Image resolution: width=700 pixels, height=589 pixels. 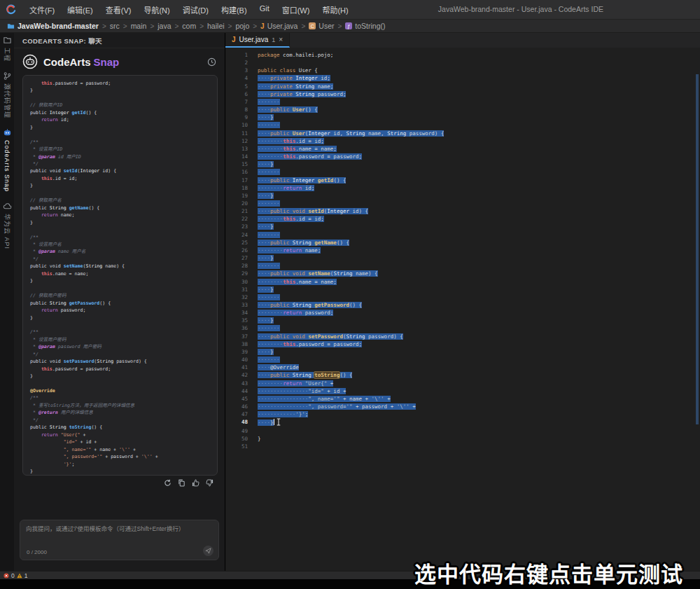 I want to click on activity-item-codearts-snap: CodeArts Snap, so click(x=7, y=160).